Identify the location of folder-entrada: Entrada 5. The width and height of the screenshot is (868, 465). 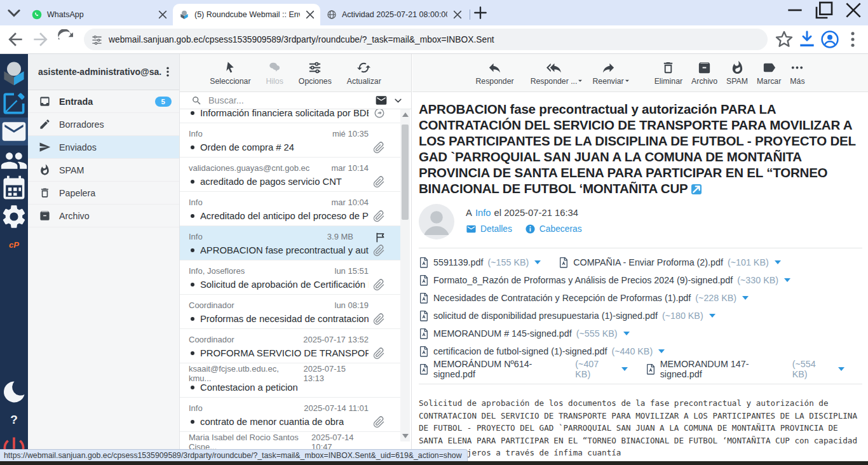
(104, 102).